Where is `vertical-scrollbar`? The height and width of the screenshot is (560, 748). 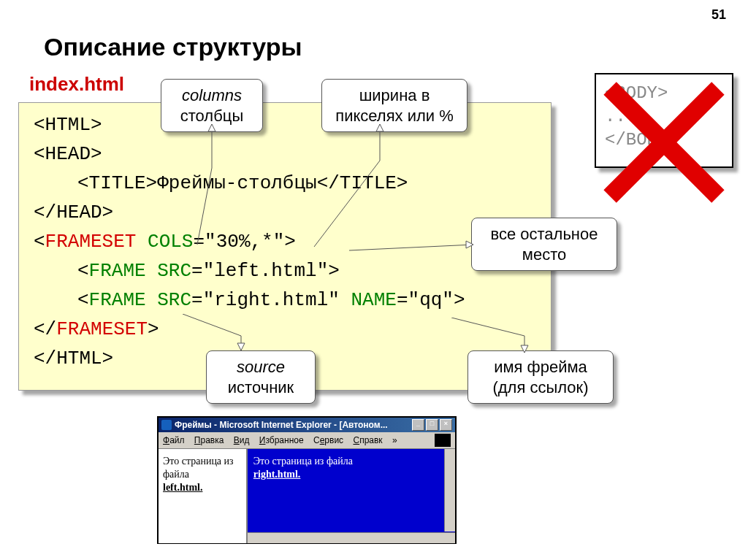
vertical-scrollbar is located at coordinates (450, 491).